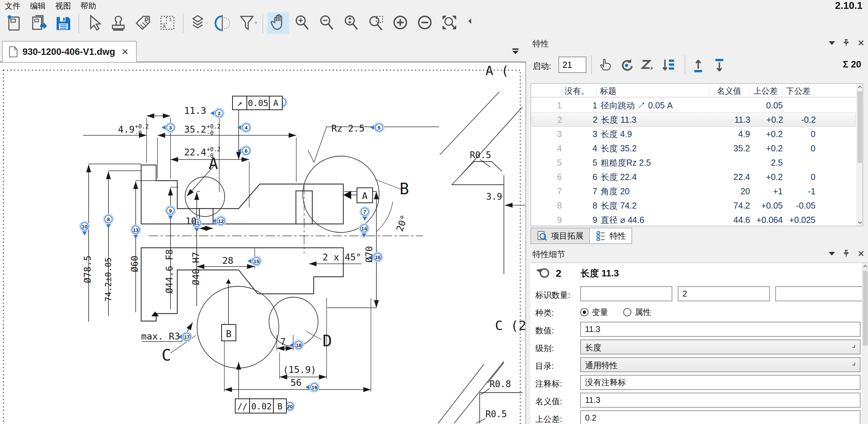 The height and width of the screenshot is (424, 868). Describe the element at coordinates (626, 65) in the screenshot. I see `renumber-icon` at that location.